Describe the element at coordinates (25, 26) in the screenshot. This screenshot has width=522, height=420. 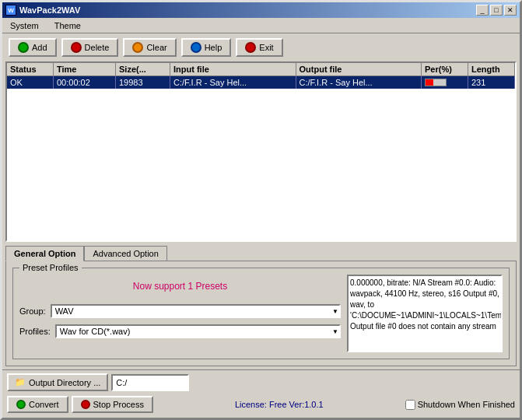
I see `menu-system: System` at that location.